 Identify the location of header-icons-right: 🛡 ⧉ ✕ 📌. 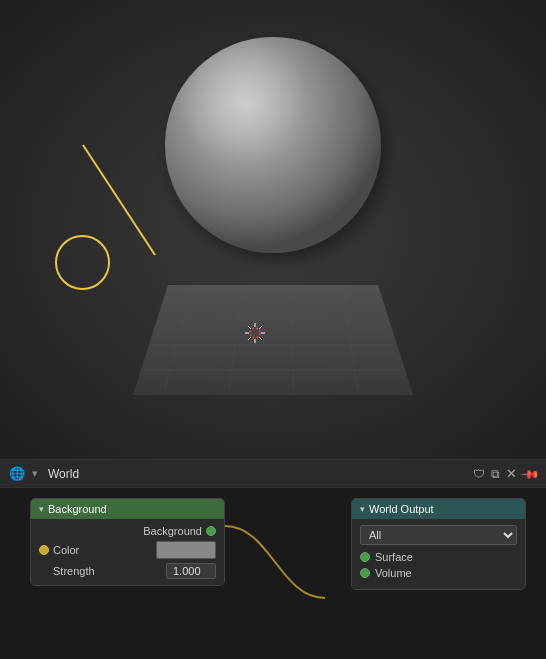
(506, 474).